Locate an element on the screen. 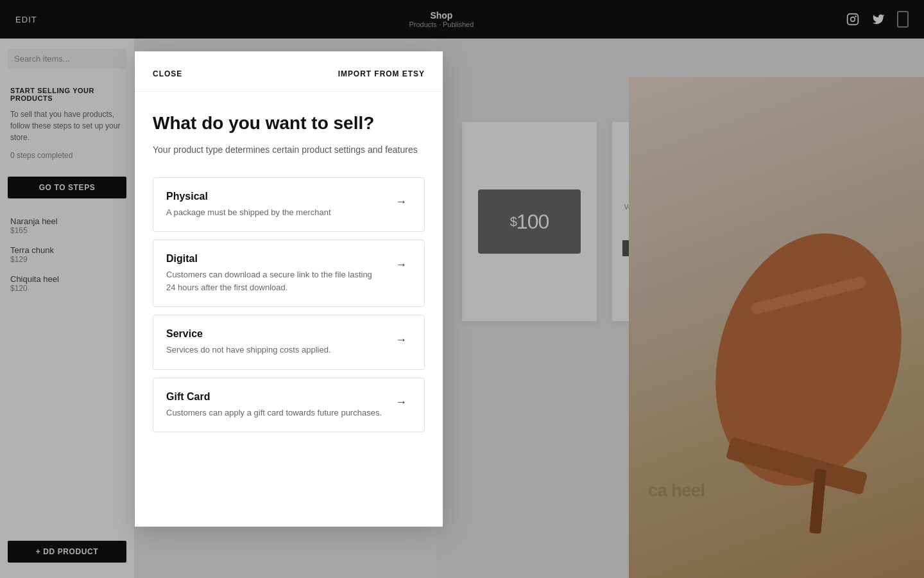  gift-card-option-text: Gift Card Customers can apply a gift car… is located at coordinates (275, 405).